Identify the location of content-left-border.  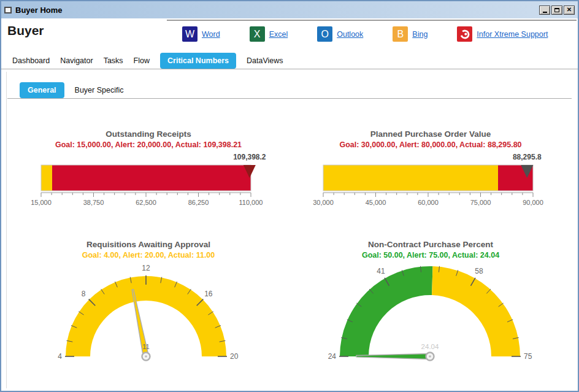
(6, 230).